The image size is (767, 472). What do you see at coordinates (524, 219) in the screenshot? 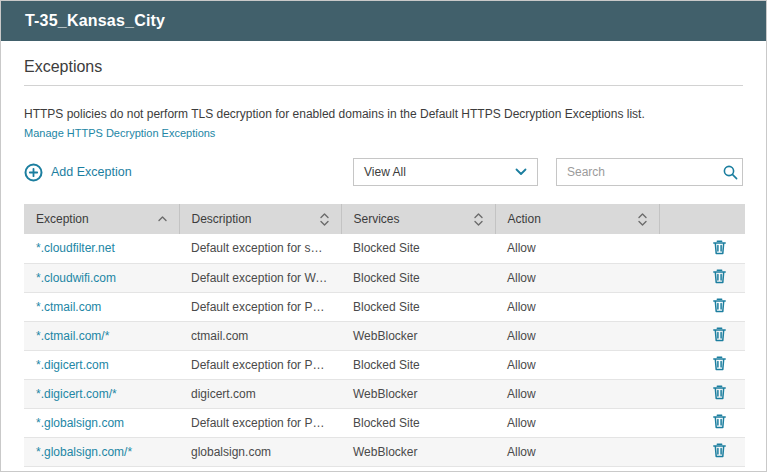
I see `column-label: Action` at bounding box center [524, 219].